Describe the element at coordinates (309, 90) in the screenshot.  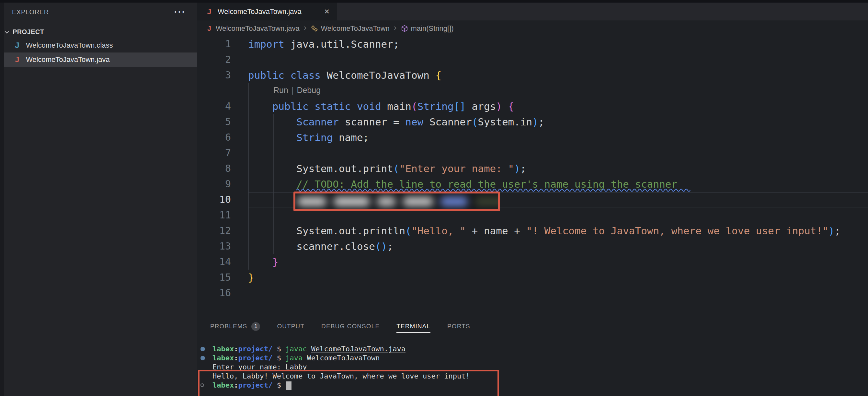
I see `debug-link: Debug` at that location.